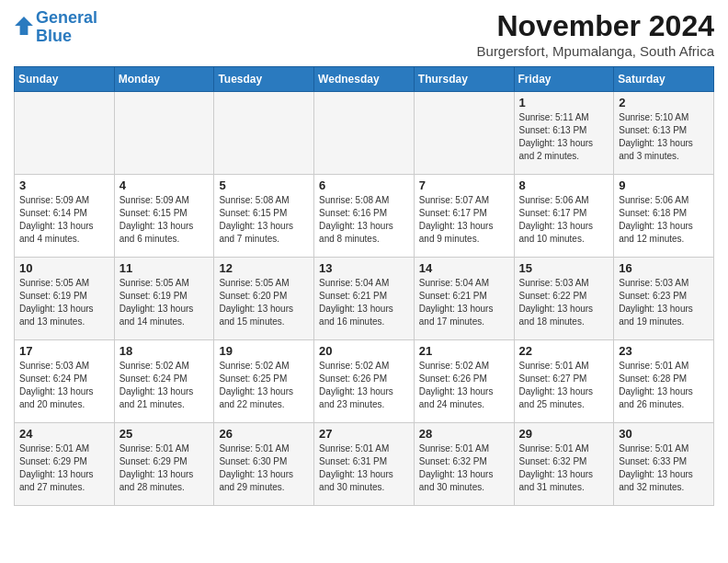 This screenshot has height=563, width=728. What do you see at coordinates (165, 269) in the screenshot?
I see `day-number: 11` at bounding box center [165, 269].